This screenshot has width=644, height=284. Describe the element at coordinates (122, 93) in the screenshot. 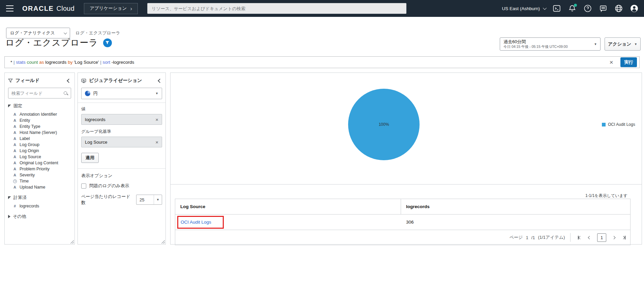

I see `chart-type-select: 円 ▼` at that location.